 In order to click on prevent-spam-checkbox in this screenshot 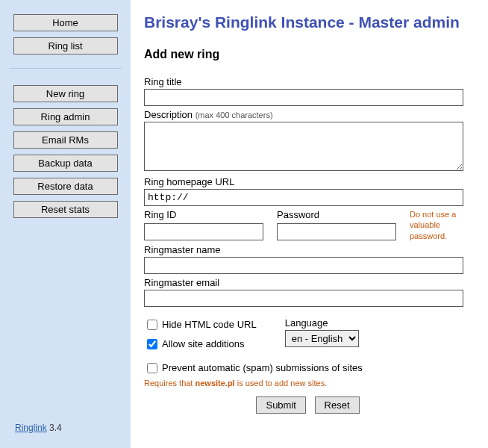, I will do `click(152, 368)`.